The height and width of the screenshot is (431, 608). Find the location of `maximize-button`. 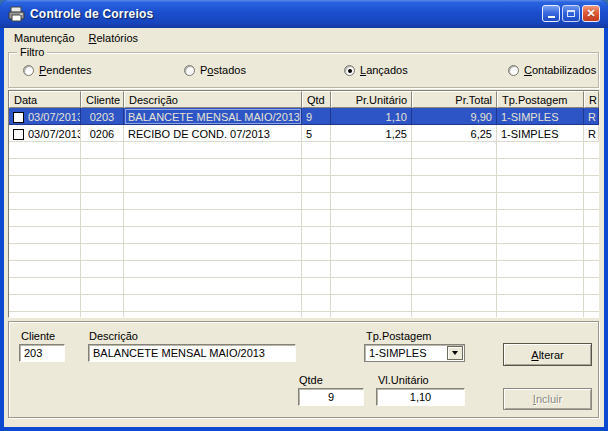

maximize-button is located at coordinates (571, 14).